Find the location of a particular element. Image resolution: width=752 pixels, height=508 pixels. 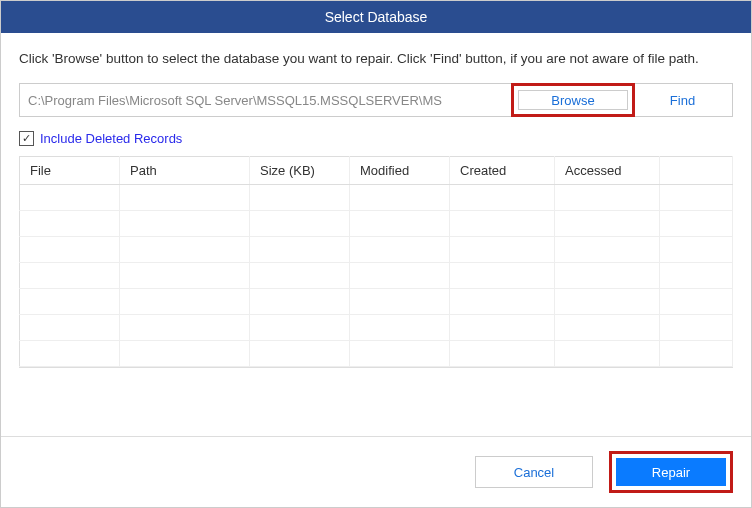

window-title: Select Database is located at coordinates (376, 17).